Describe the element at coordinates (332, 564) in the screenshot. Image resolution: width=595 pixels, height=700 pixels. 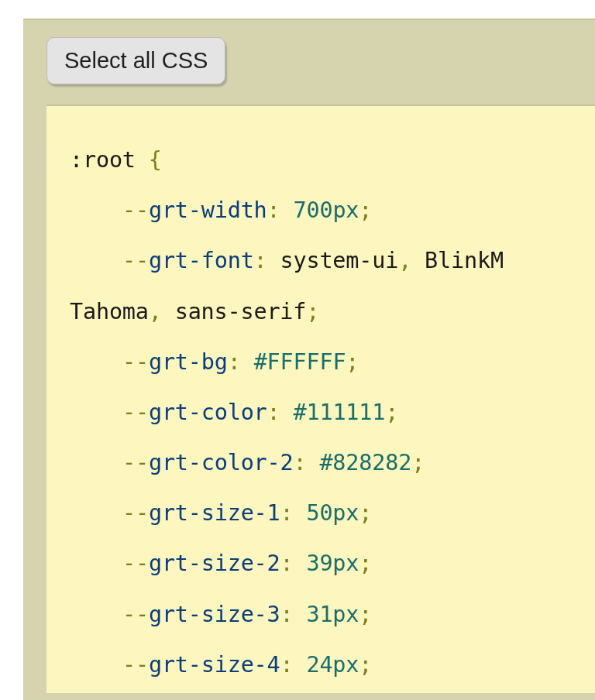
I see `css-property-line: --grt-size-2: 39px;` at that location.